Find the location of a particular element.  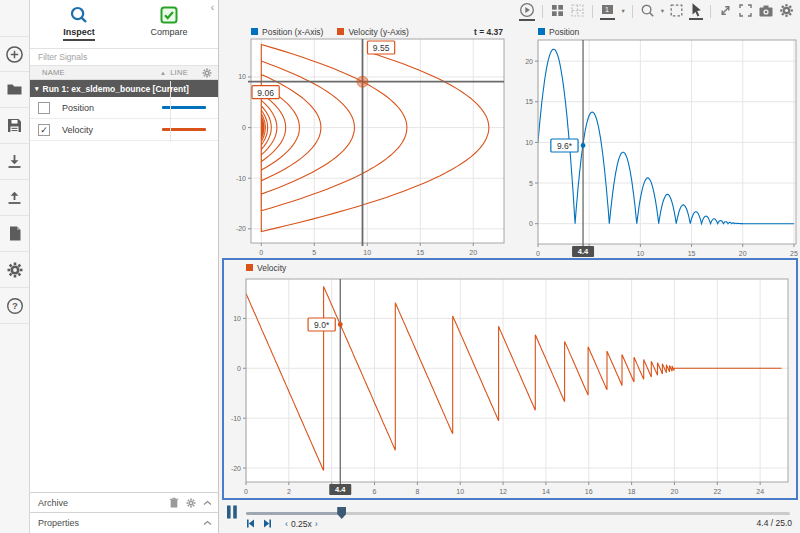

zoom-dropdown-caret-icon: ▾ is located at coordinates (662, 11).